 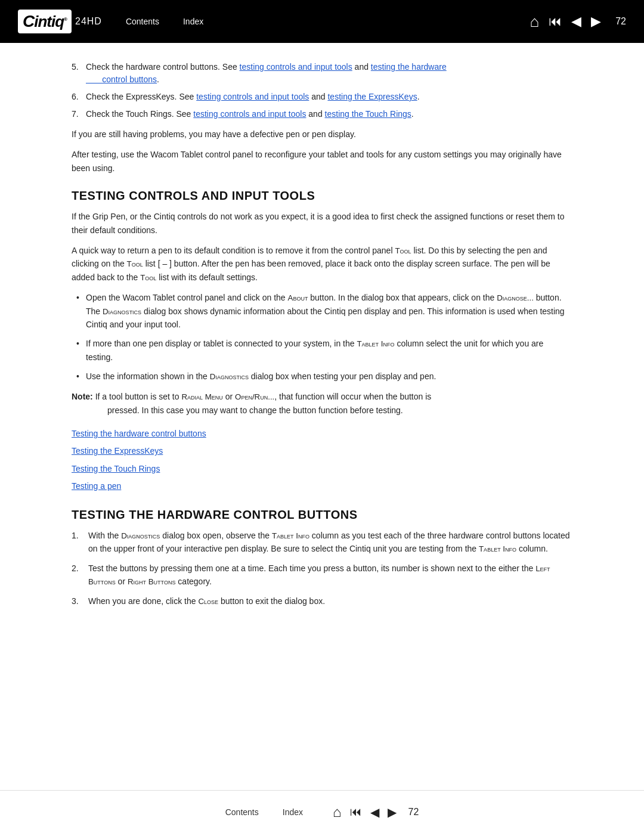 I want to click on section2-list: With the Diagnostics dialog box open, ob…, so click(x=322, y=568).